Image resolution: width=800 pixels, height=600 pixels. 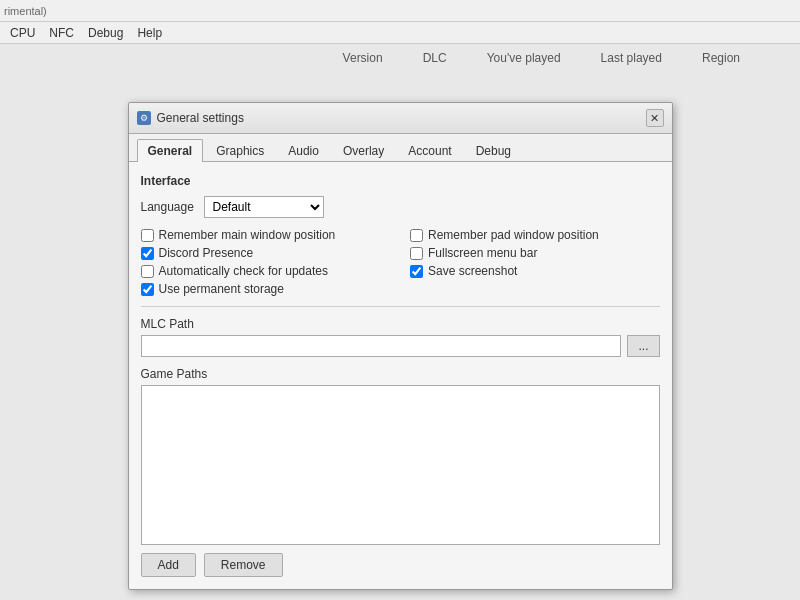 What do you see at coordinates (400, 262) in the screenshot?
I see `checkboxes-grid: Remember main window position Remember p…` at bounding box center [400, 262].